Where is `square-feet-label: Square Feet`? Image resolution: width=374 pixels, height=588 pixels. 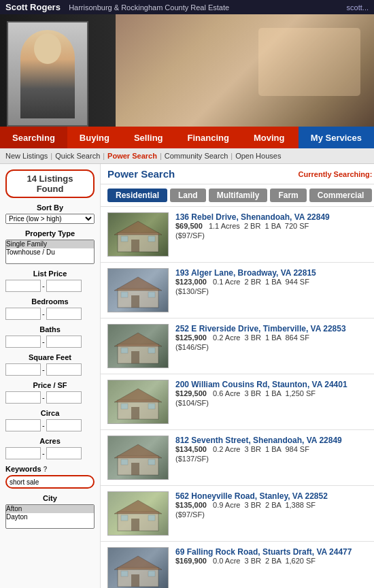
square-feet-label: Square Feet is located at coordinates (50, 357).